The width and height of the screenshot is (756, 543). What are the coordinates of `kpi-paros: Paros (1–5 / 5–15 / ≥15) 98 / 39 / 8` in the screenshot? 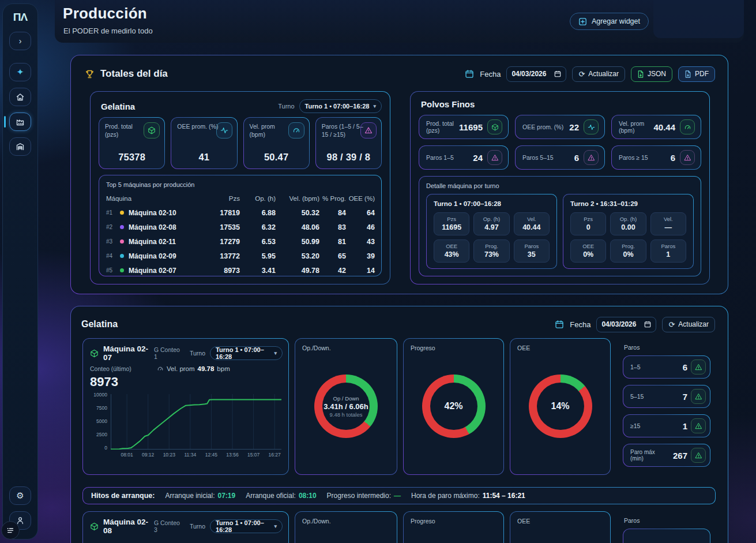 It's located at (348, 143).